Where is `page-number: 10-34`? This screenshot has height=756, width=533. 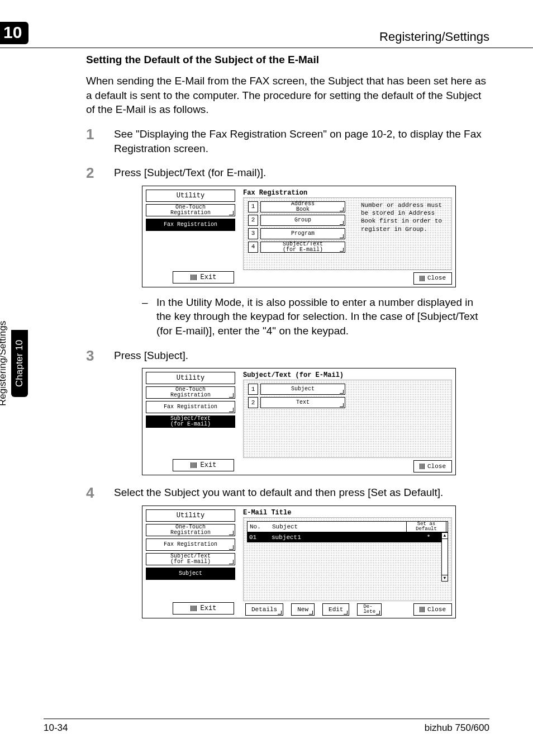
page-number: 10-34 is located at coordinates (56, 728).